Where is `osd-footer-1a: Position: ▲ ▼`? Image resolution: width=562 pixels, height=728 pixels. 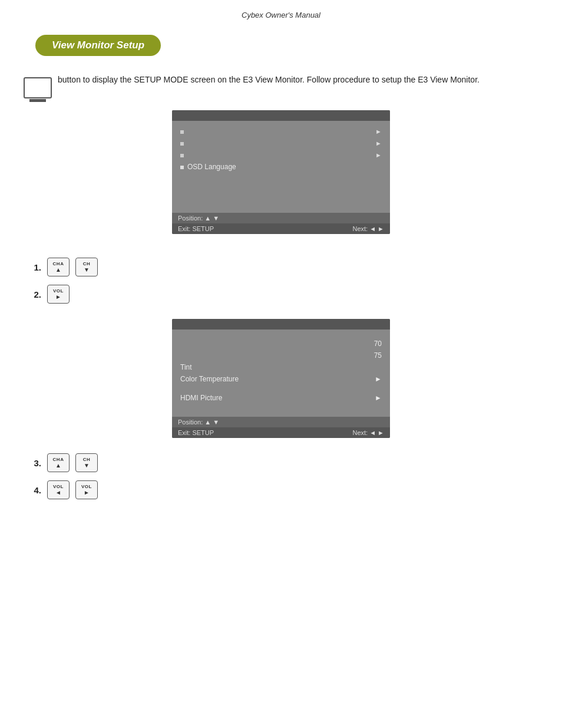
osd-footer-1a: Position: ▲ ▼ is located at coordinates (281, 218).